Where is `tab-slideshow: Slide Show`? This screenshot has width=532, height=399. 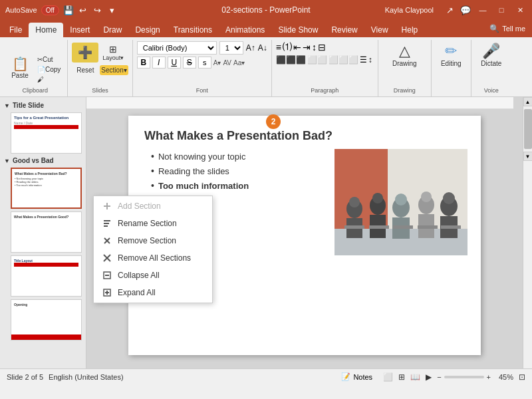
tab-slideshow: Slide Show is located at coordinates (298, 30).